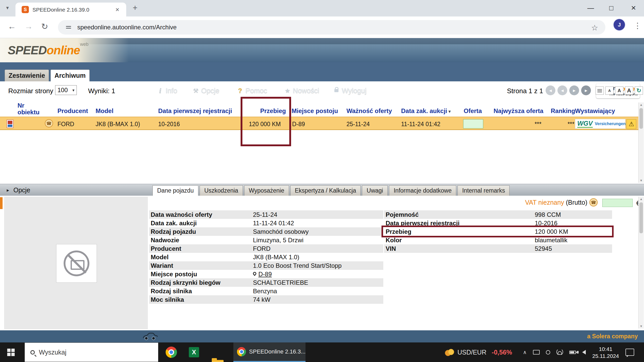 The image size is (644, 362). Describe the element at coordinates (171, 352) in the screenshot. I see `chrome-icon` at that location.